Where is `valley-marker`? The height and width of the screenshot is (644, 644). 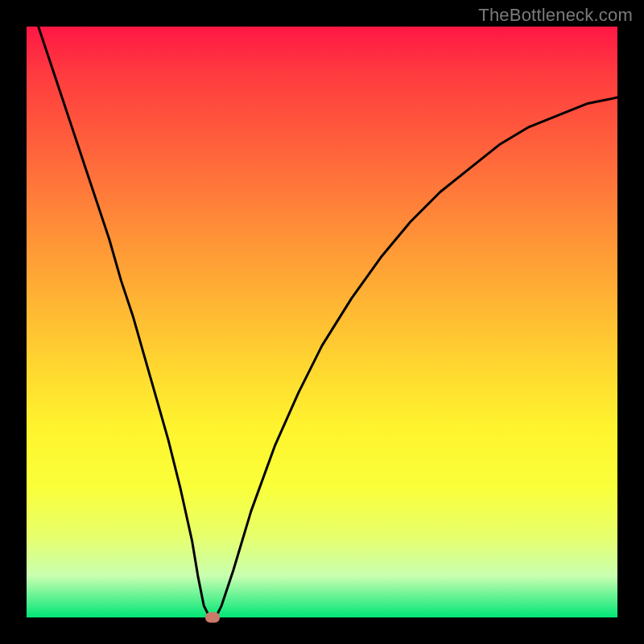
valley-marker is located at coordinates (213, 618).